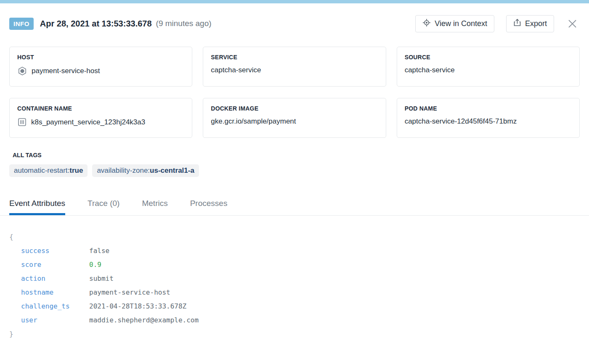  I want to click on attribute-key: action, so click(55, 278).